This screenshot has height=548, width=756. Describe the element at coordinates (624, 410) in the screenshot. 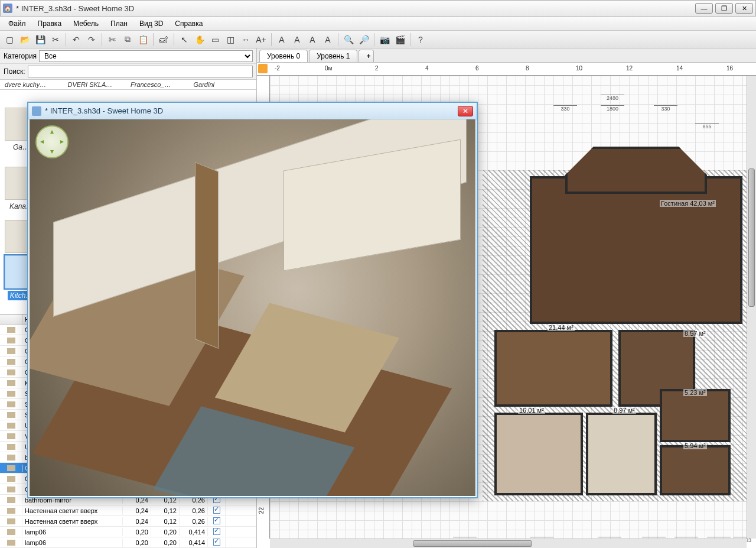

I see `room-label: 8,97 м²` at that location.